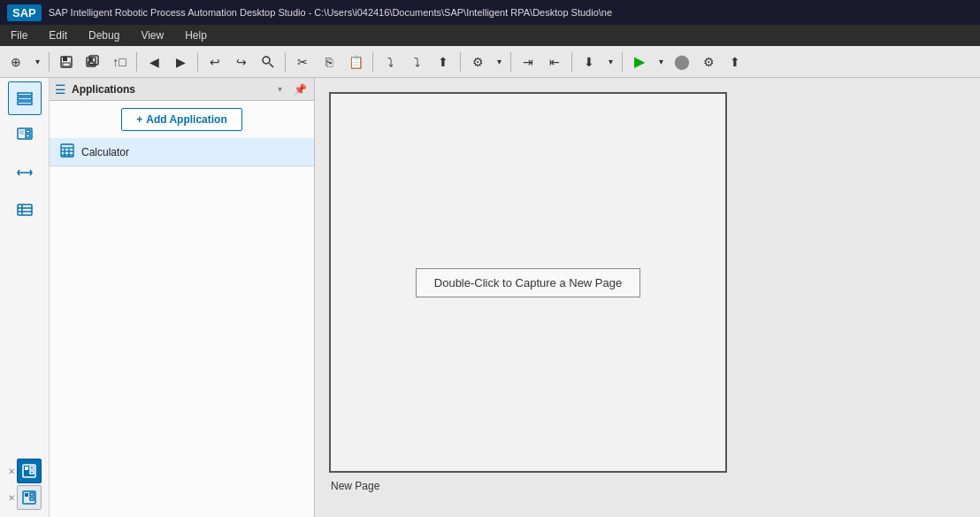  I want to click on indent-button: ⇥, so click(528, 62).